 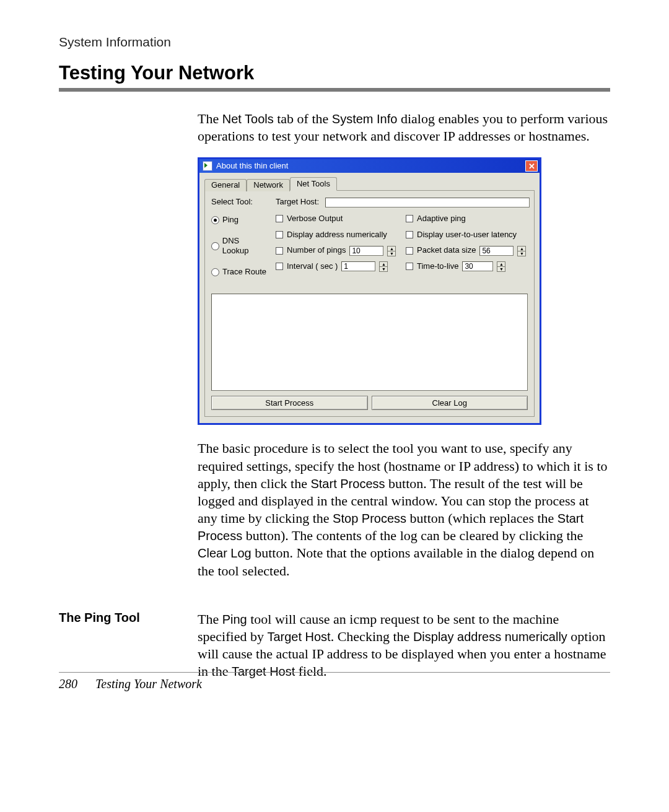 What do you see at coordinates (369, 166) in the screenshot?
I see `dialog-titlebar: About this thin client ✕` at bounding box center [369, 166].